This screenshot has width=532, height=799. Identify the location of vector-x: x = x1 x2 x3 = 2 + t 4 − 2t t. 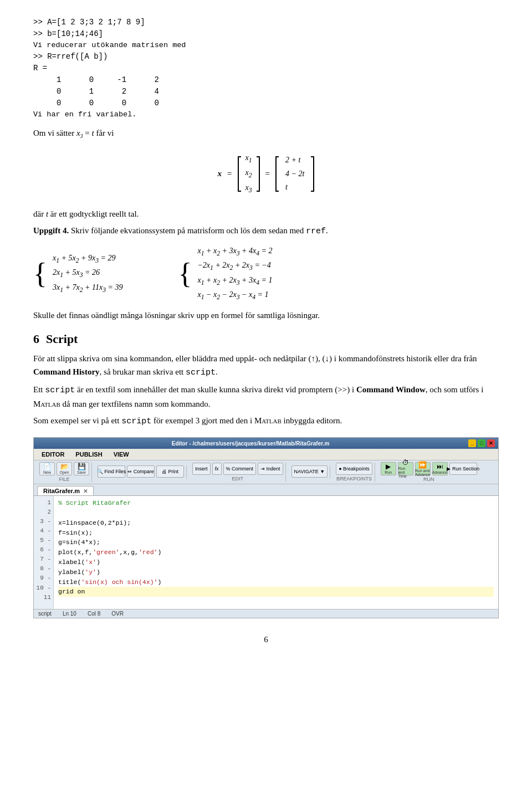
(266, 174).